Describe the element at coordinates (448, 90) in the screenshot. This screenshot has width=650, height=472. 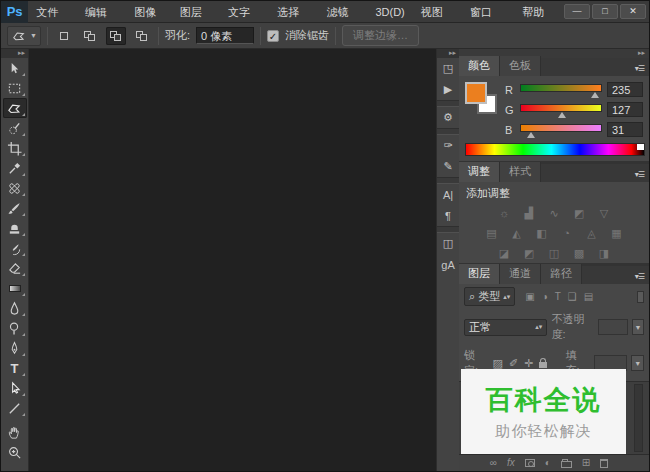
I see `actions-panel-icon: ▶` at that location.